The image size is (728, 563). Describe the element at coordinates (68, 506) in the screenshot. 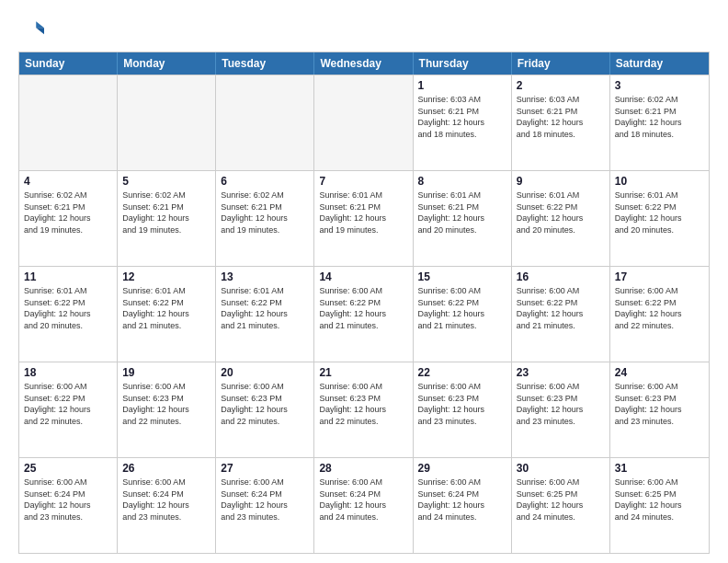

I see `day-cell-25: 25Sunrise: 6:00 AM Sunset: 6:24 PM Dayli…` at that location.